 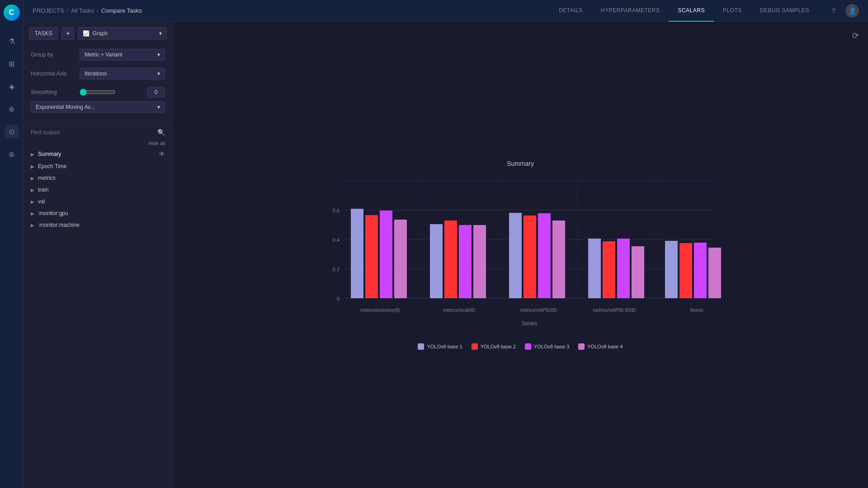 What do you see at coordinates (156, 92) in the screenshot?
I see `smoothing-value-input` at bounding box center [156, 92].